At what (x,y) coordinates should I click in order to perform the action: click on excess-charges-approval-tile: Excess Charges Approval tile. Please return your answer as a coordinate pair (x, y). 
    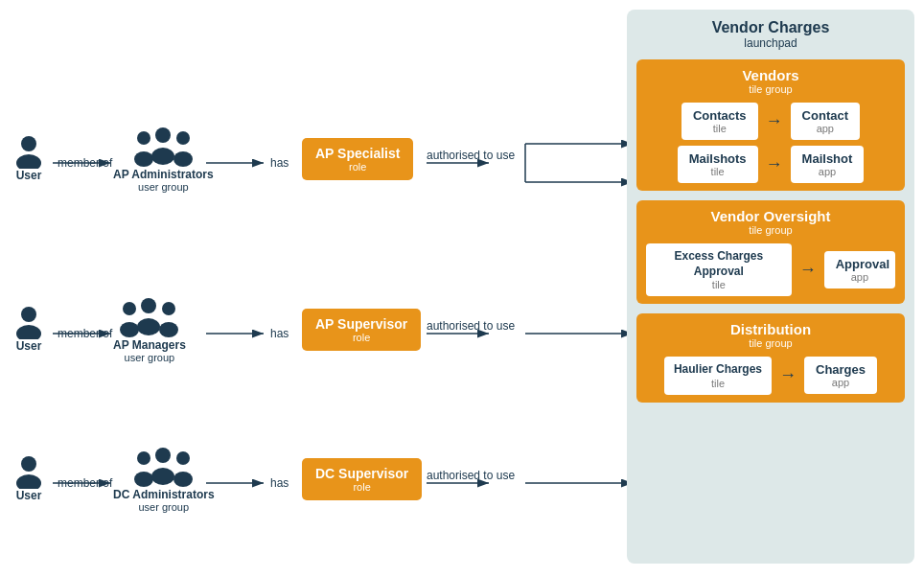
    Looking at the image, I should click on (719, 270).